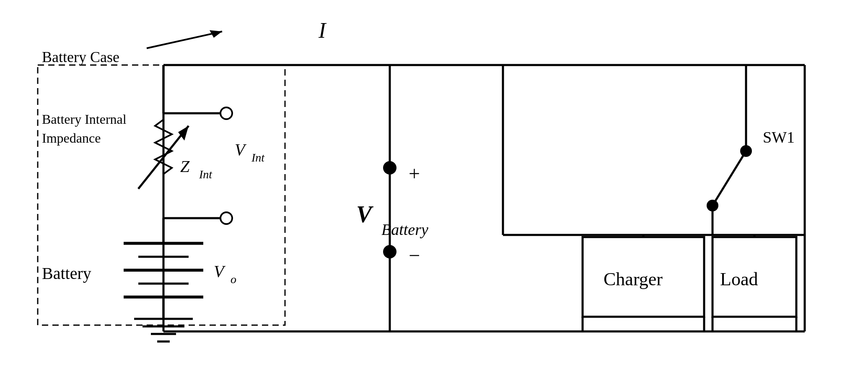 Image resolution: width=868 pixels, height=391 pixels. I want to click on v-battery-sub-label: Battery, so click(405, 229).